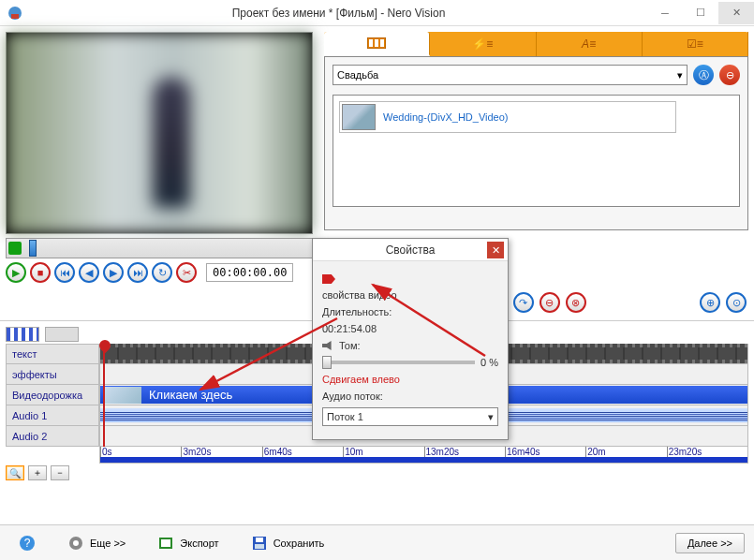 This screenshot has height=560, width=754. Describe the element at coordinates (703, 75) in the screenshot. I see `select-all-button: Ⓐ` at that location.